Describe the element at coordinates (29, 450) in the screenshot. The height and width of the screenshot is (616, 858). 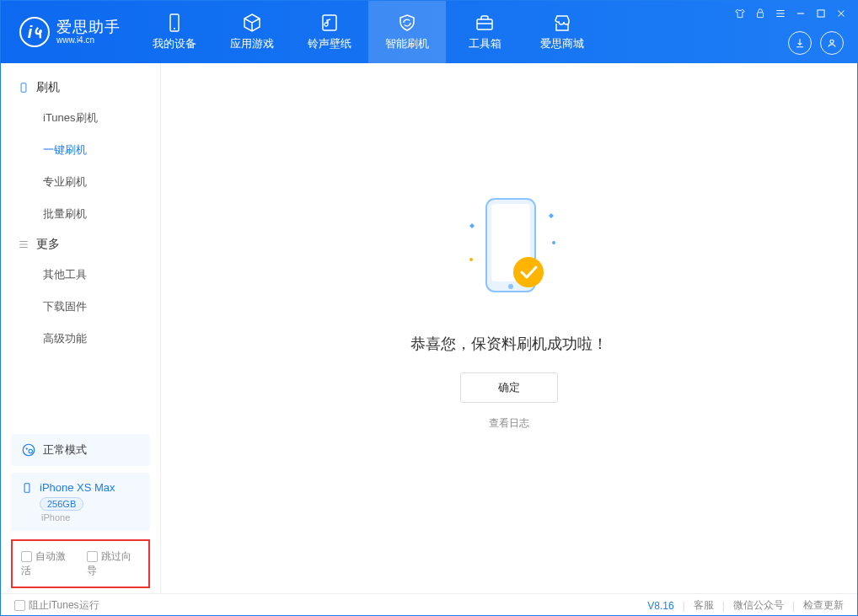
I see `status-icon` at that location.